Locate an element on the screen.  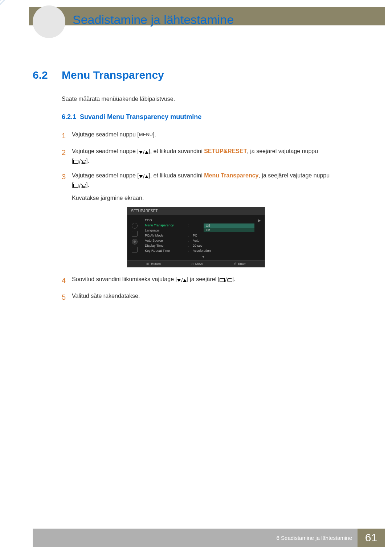
osd-footer-enter: ⏎Enter is located at coordinates (240, 264).